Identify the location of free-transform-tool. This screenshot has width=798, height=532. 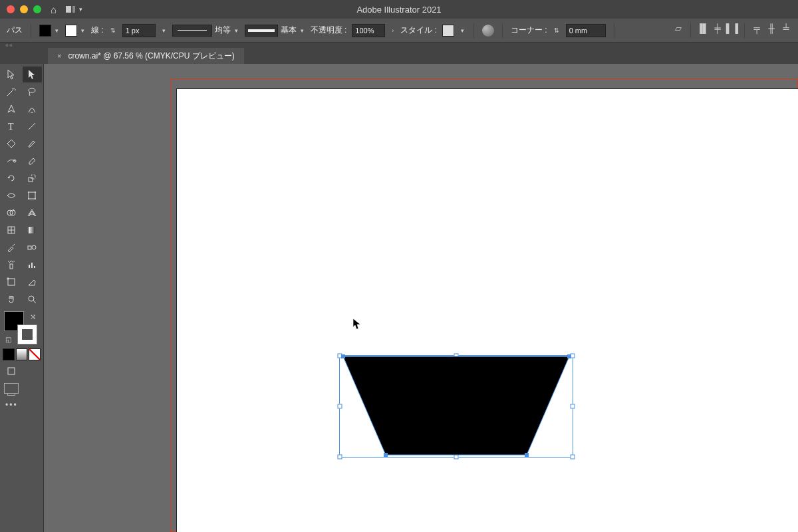
(33, 196).